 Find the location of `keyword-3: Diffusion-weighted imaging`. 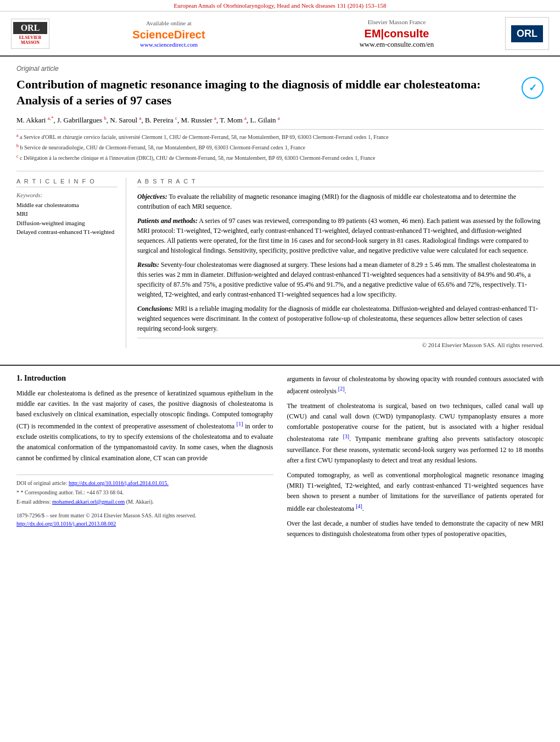

keyword-3: Diffusion-weighted imaging is located at coordinates (67, 223).